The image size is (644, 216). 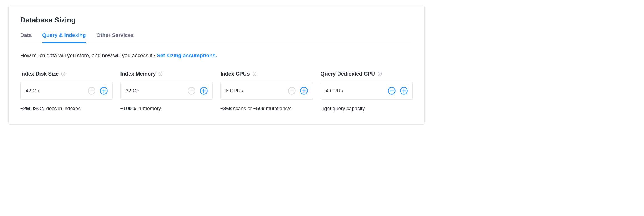 What do you see at coordinates (167, 74) in the screenshot?
I see `metric-label-row: Index Memory` at bounding box center [167, 74].